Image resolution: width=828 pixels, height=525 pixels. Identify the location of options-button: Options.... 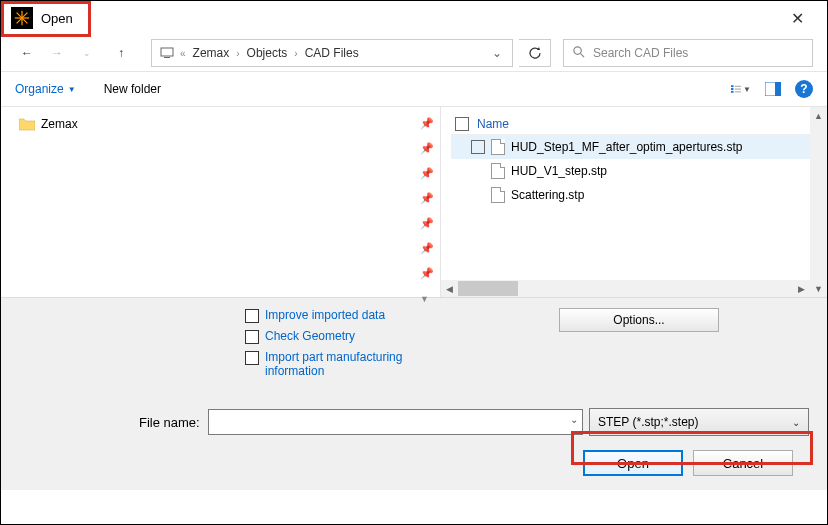
(639, 320).